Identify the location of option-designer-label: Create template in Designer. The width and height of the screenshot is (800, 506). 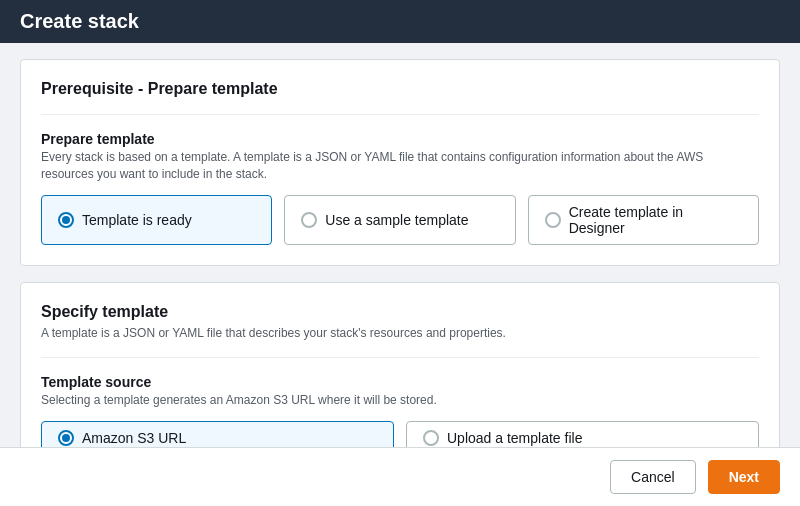
(656, 220).